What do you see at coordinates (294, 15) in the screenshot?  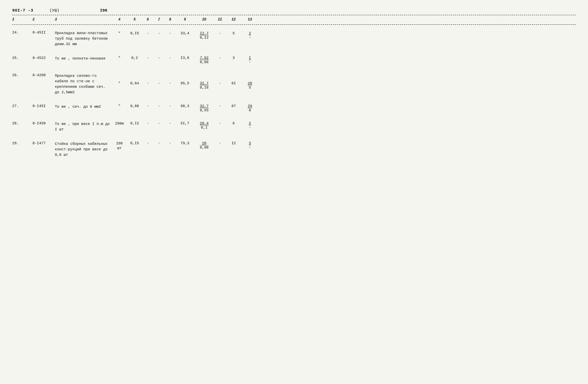 I see `top-dashed-line` at bounding box center [294, 15].